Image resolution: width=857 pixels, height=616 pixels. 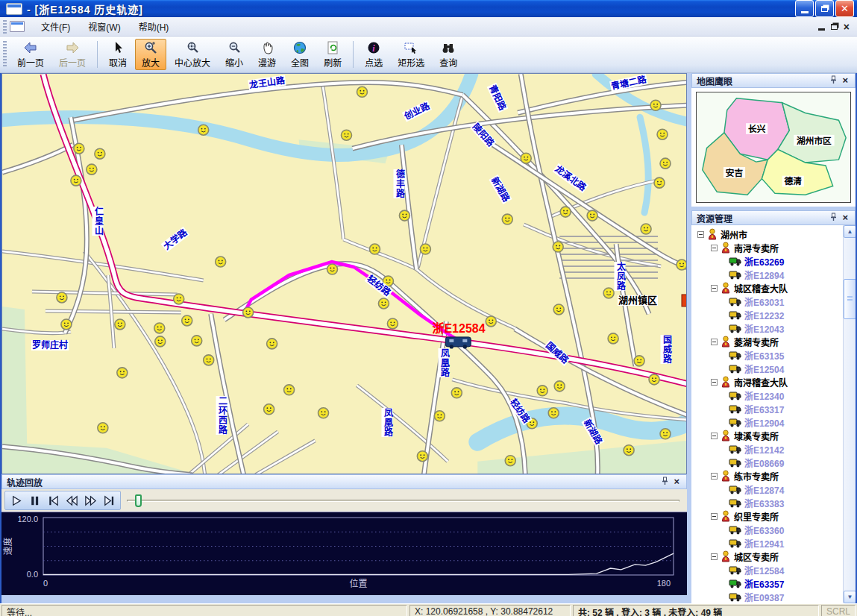 What do you see at coordinates (4, 27) in the screenshot?
I see `menubar-grip` at bounding box center [4, 27].